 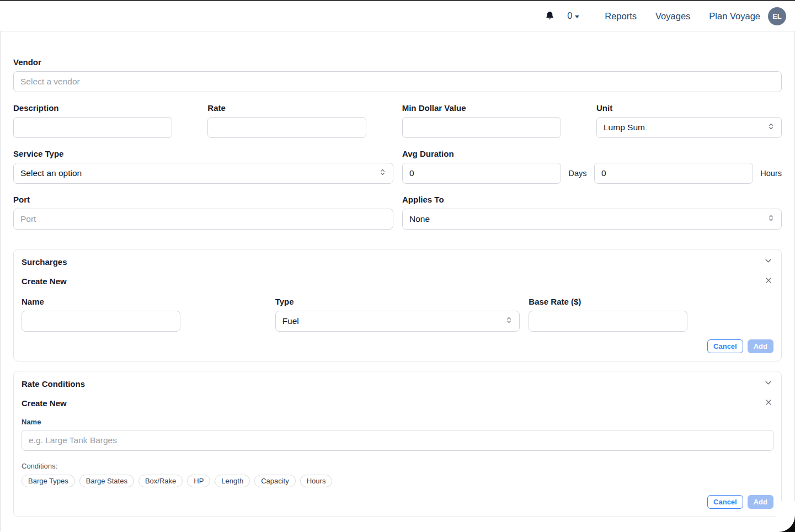 What do you see at coordinates (287, 127) in the screenshot?
I see `rate-input` at bounding box center [287, 127].